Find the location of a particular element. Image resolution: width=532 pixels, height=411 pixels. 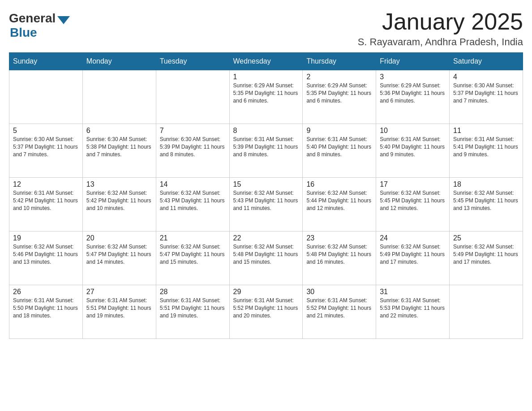

calendar-cell: 15Sunrise: 6:32 AM Sunset: 5:43 PM Dayli… is located at coordinates (266, 205).